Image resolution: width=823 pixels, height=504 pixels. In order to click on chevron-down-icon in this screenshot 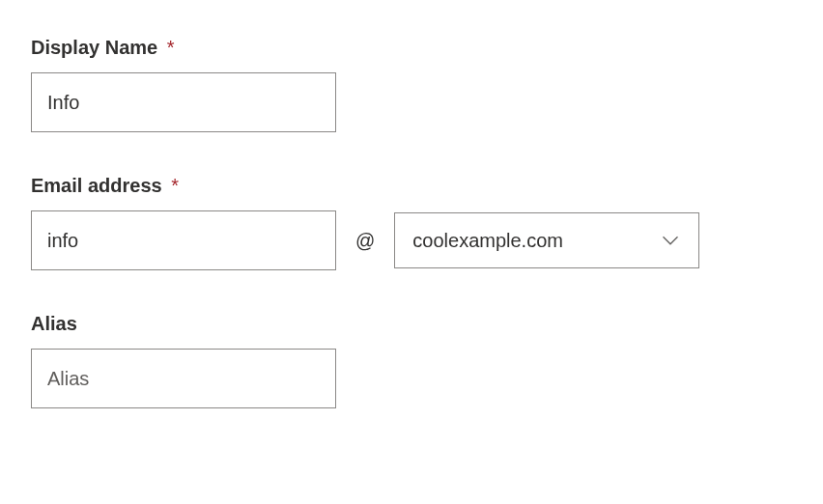, I will do `click(670, 240)`.